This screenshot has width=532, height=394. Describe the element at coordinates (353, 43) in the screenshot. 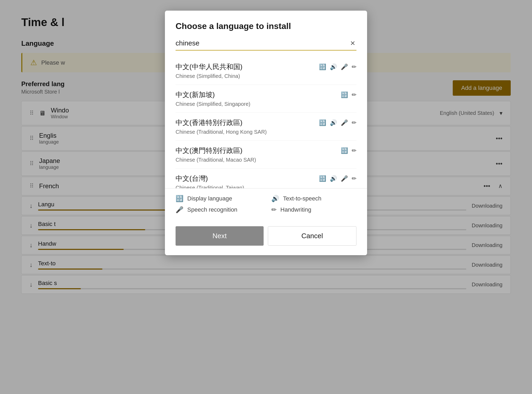

I see `clear-search-icon: ✕` at that location.